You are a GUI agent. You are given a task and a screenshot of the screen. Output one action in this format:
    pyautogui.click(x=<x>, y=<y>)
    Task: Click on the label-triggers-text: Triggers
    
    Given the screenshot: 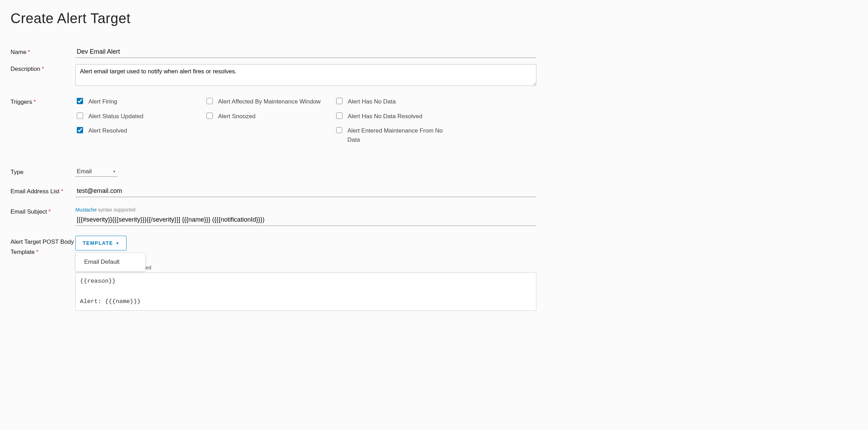 What is the action you would take?
    pyautogui.click(x=21, y=102)
    